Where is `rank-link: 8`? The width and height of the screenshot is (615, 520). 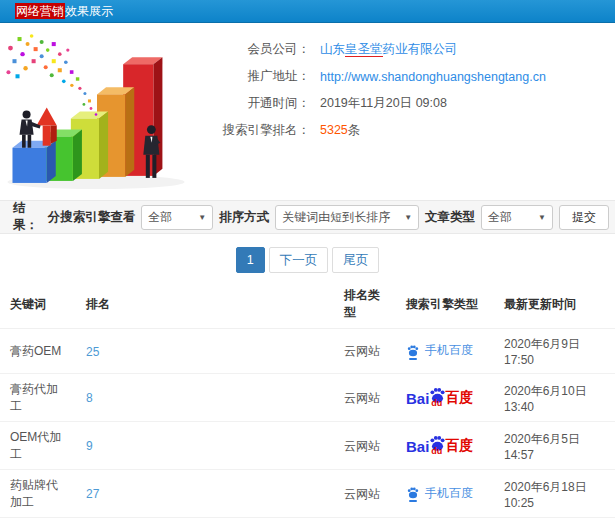 rank-link: 8 is located at coordinates (90, 398).